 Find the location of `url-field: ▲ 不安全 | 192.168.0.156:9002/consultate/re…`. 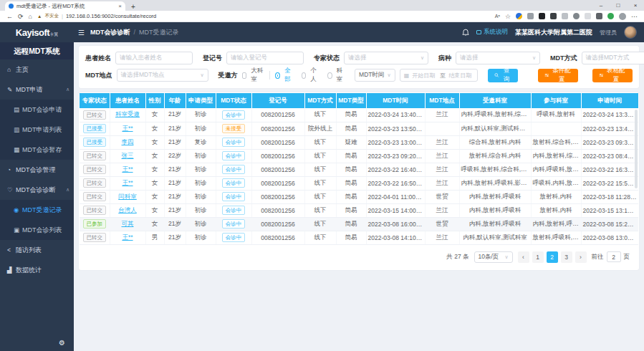

url-field: ▲ 不安全 | 192.168.0.156:9002/consultate/re… is located at coordinates (264, 16).